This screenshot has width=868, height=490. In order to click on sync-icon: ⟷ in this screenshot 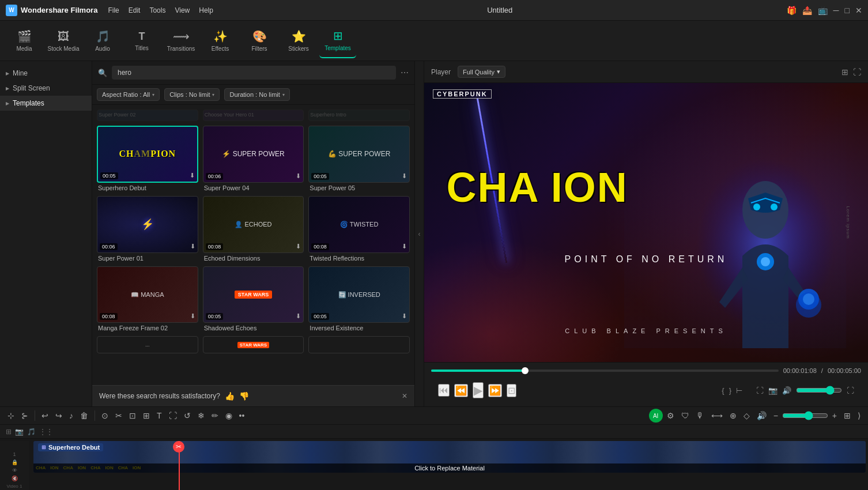, I will do `click(717, 416)`.